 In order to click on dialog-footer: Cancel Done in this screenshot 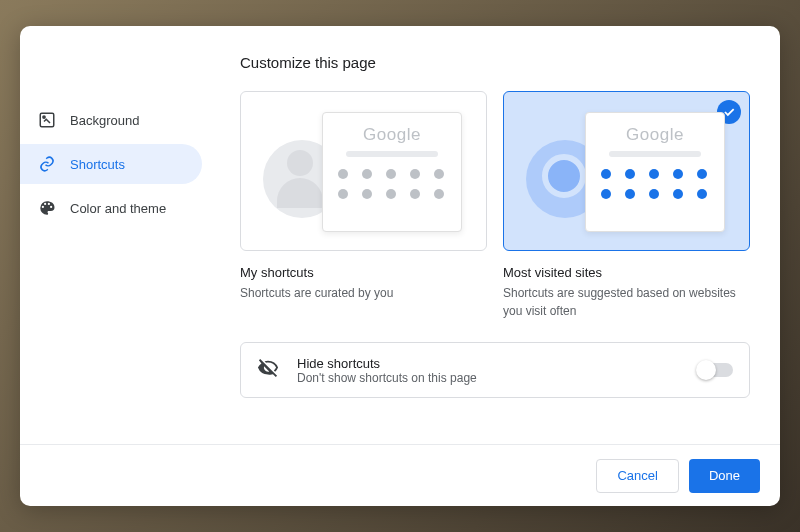, I will do `click(400, 475)`.